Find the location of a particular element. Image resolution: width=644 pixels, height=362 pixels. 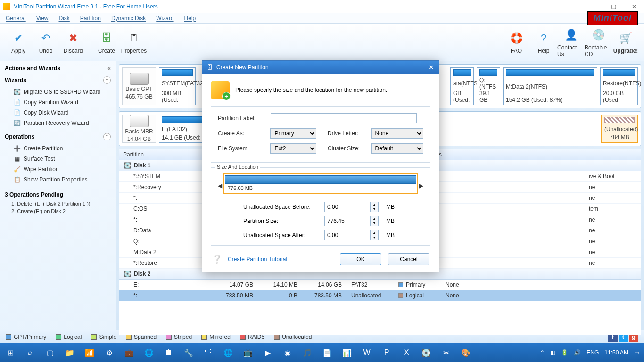

taskbar-app: 🎨 is located at coordinates (466, 353).